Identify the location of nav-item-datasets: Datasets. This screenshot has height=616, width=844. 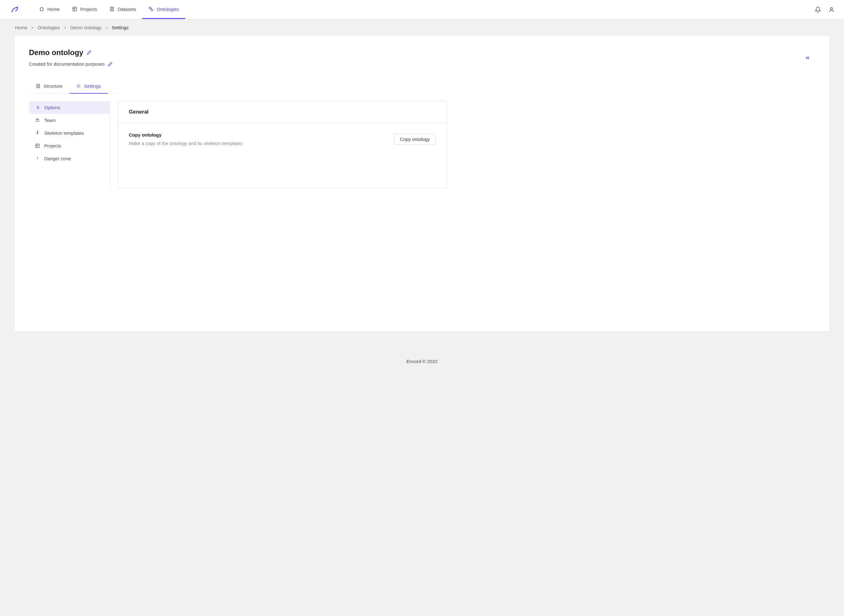
(123, 10).